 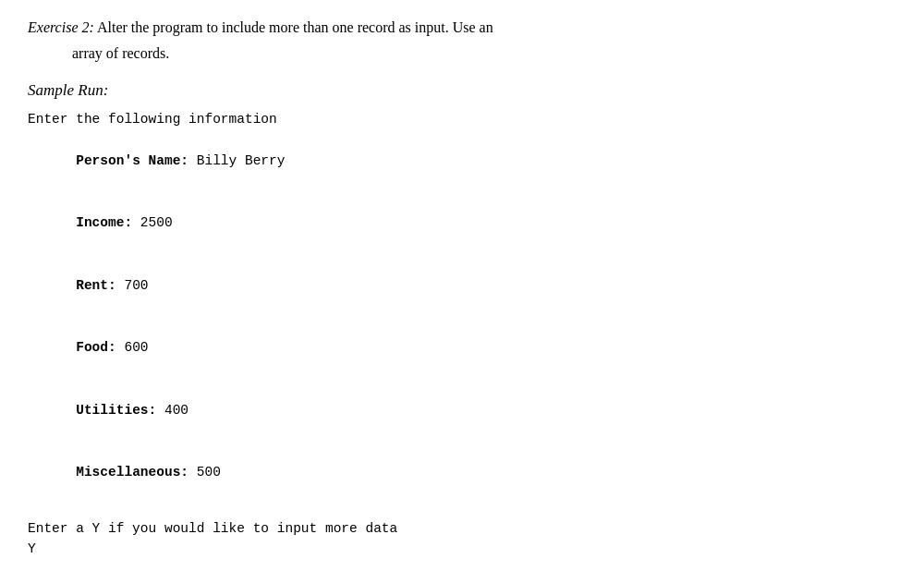 I want to click on food-label: Food:, so click(x=100, y=347).